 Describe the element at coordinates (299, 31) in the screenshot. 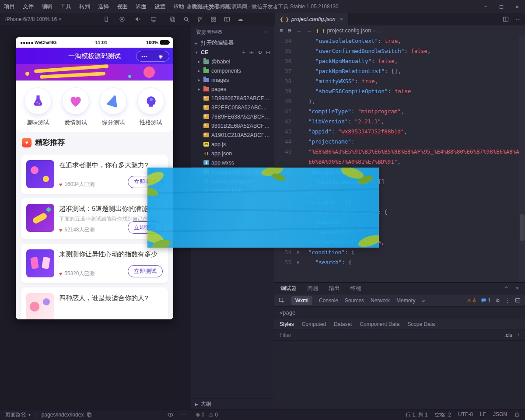

I see `back-icon: ←` at that location.